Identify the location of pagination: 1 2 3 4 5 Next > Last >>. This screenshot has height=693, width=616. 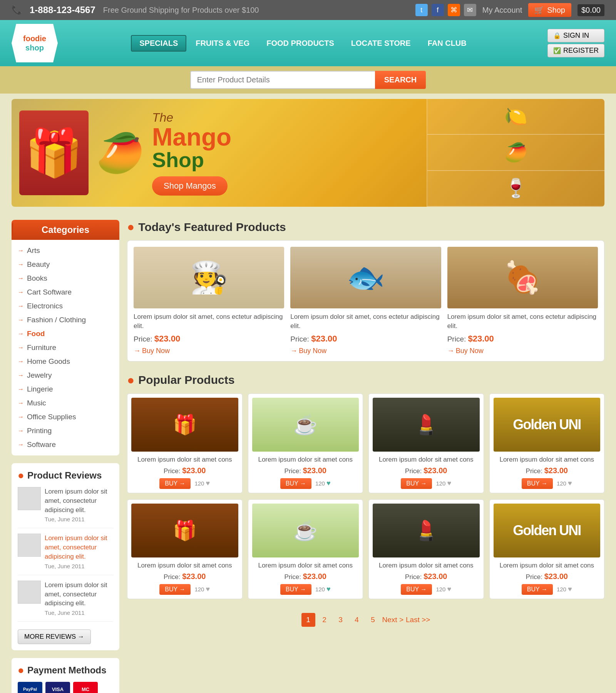
(366, 620).